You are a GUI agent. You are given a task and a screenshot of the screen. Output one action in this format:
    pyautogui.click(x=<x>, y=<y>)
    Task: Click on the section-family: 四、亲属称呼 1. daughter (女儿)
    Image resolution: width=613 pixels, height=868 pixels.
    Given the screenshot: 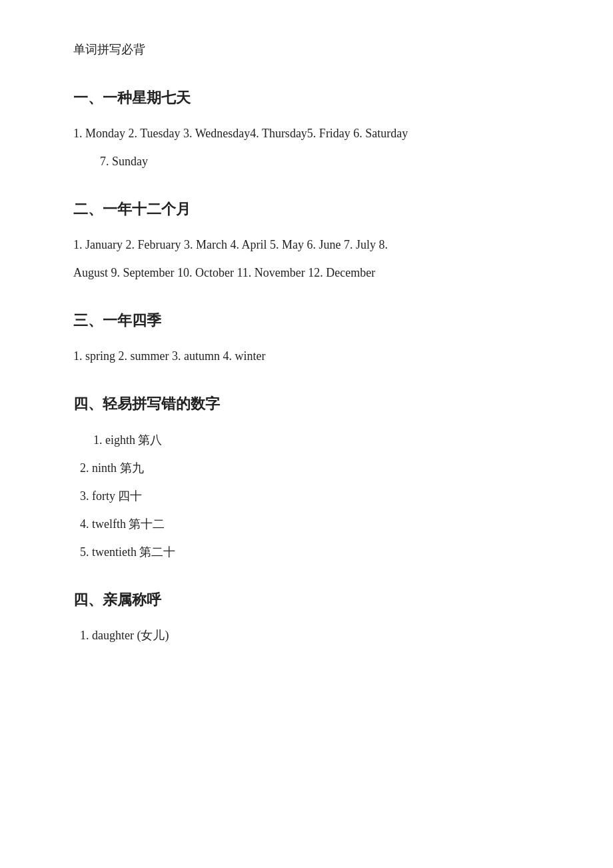 What is the action you would take?
    pyautogui.click(x=306, y=617)
    